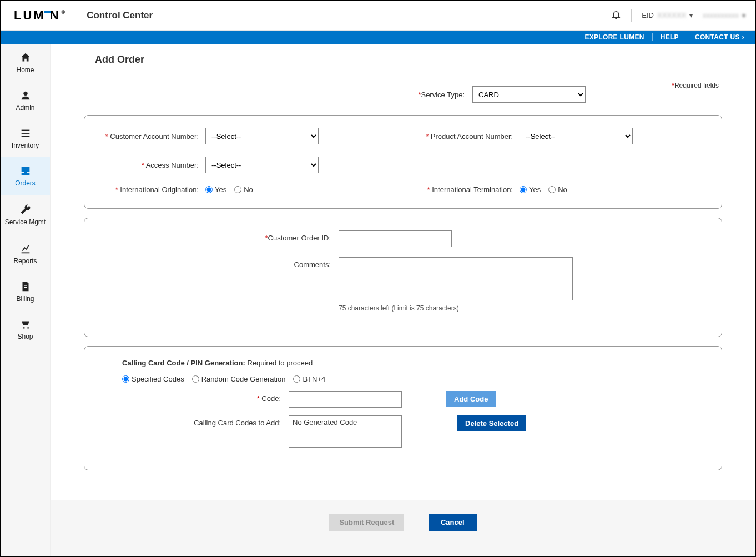 The height and width of the screenshot is (557, 756). Describe the element at coordinates (184, 363) in the screenshot. I see `pin-panel-title: Calling Card Code / PIN Generation:` at that location.